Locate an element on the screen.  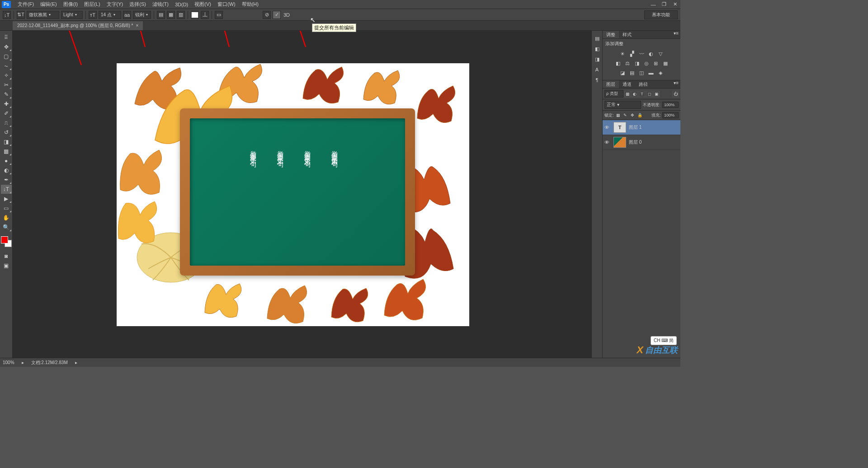
align-middle-icon: ▦ is located at coordinates (171, 15).